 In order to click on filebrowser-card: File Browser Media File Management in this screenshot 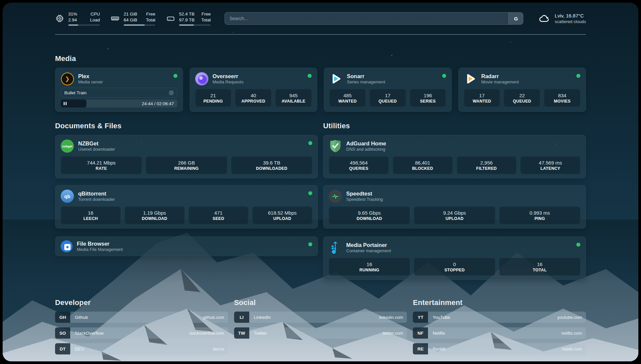, I will do `click(187, 246)`.